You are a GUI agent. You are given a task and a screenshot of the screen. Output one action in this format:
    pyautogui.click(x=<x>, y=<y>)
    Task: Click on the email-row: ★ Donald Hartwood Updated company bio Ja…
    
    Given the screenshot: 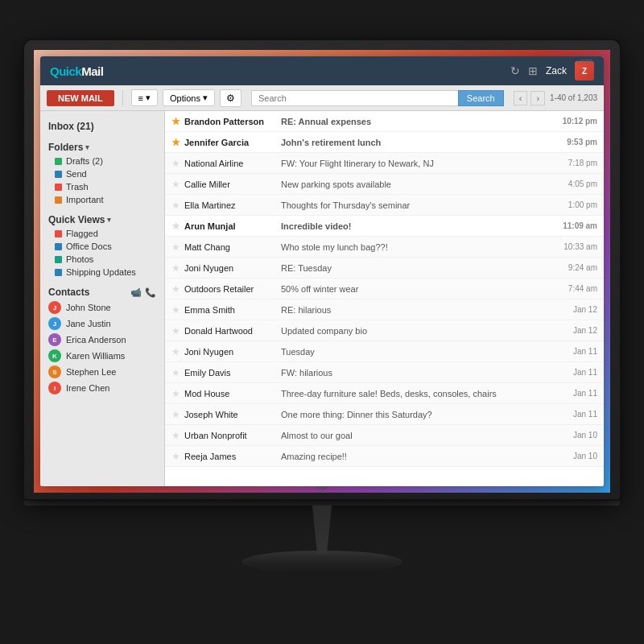 What is the action you would take?
    pyautogui.click(x=385, y=331)
    